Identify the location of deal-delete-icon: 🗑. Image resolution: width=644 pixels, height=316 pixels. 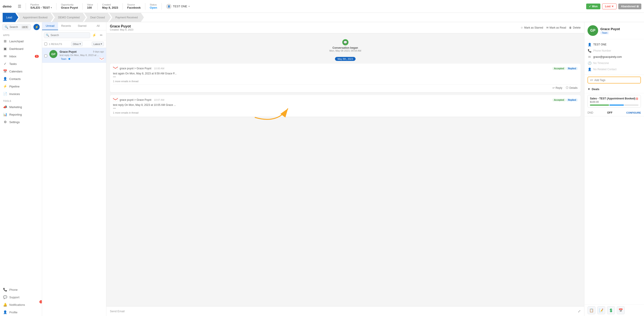
(637, 99).